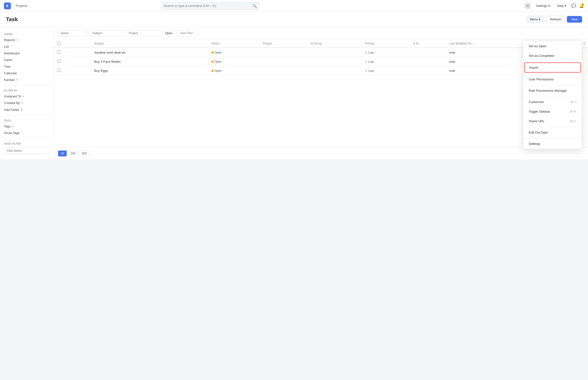  Describe the element at coordinates (552, 91) in the screenshot. I see `dropdown-role-permissions: Role Permissions Manager` at that location.